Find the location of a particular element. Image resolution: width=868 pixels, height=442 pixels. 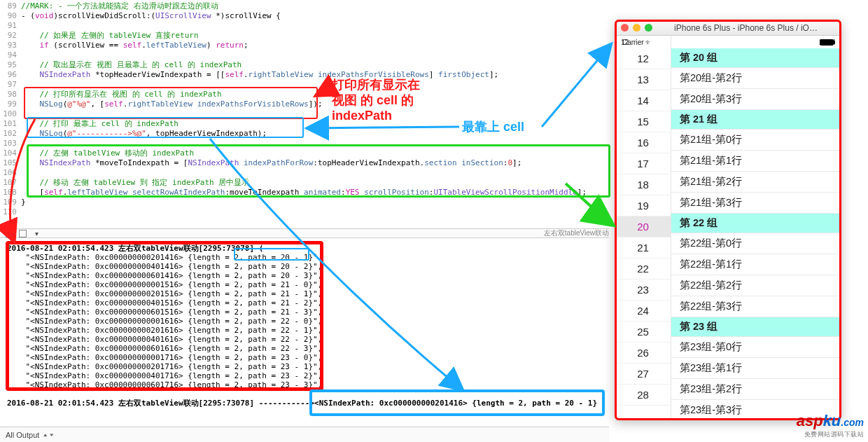

code-line: // 打印所有显示在 视图 的 cell 的 indexPath is located at coordinates (315, 95).